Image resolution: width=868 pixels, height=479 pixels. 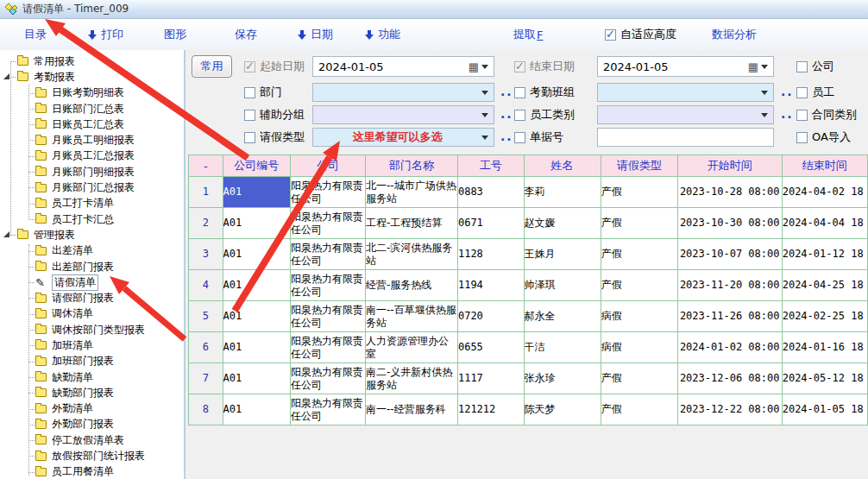 I want to click on common-button: 常用, so click(x=212, y=66).